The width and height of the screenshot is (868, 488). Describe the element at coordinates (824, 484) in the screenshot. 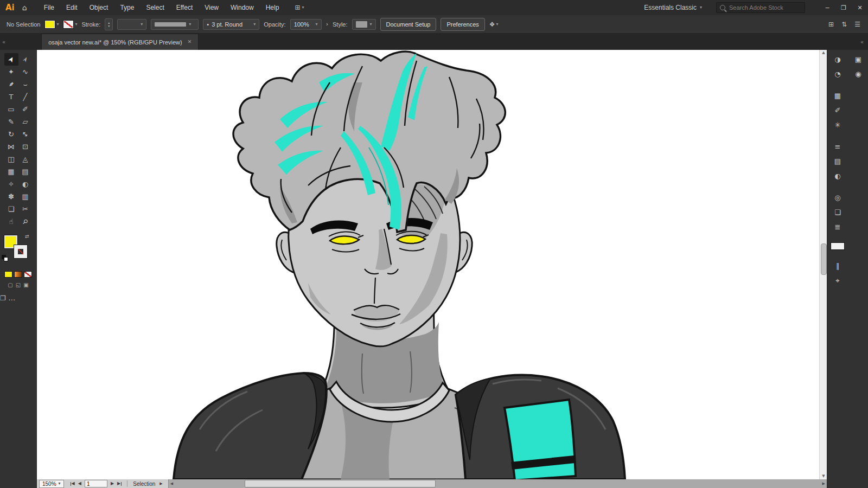

I see `scroll-right-icon: ▶` at that location.